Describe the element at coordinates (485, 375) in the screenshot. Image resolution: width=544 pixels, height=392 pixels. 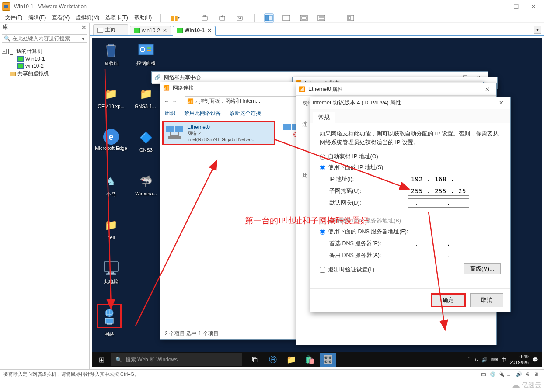
I see `status-device-icon: 🖴` at that location.